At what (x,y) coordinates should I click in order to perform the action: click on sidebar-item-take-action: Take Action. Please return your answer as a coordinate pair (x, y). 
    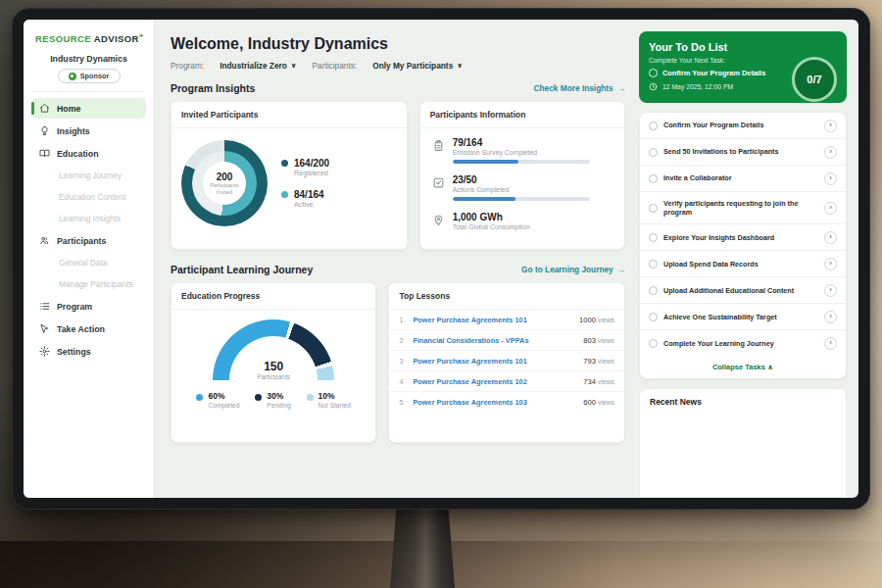
    Looking at the image, I should click on (88, 329).